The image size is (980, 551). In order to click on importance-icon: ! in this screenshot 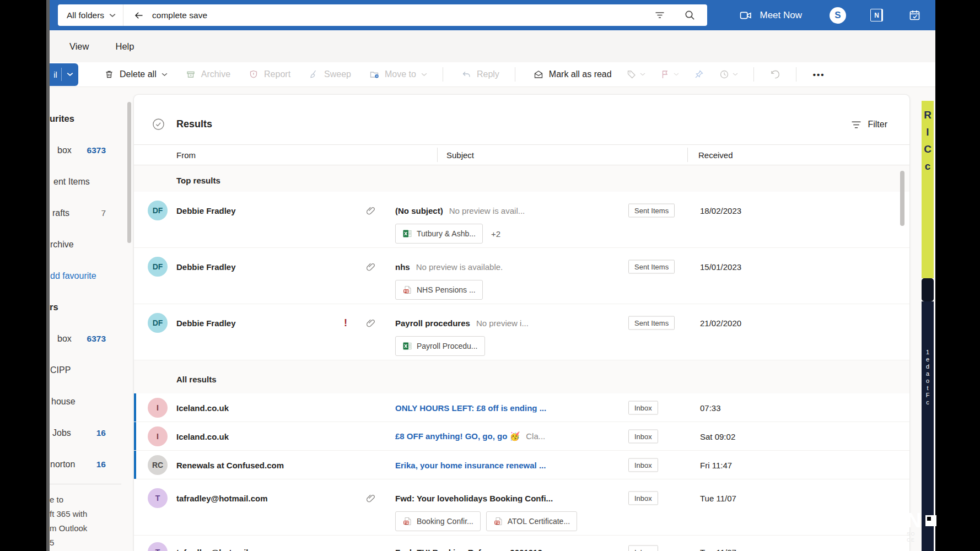, I will do `click(346, 323)`.